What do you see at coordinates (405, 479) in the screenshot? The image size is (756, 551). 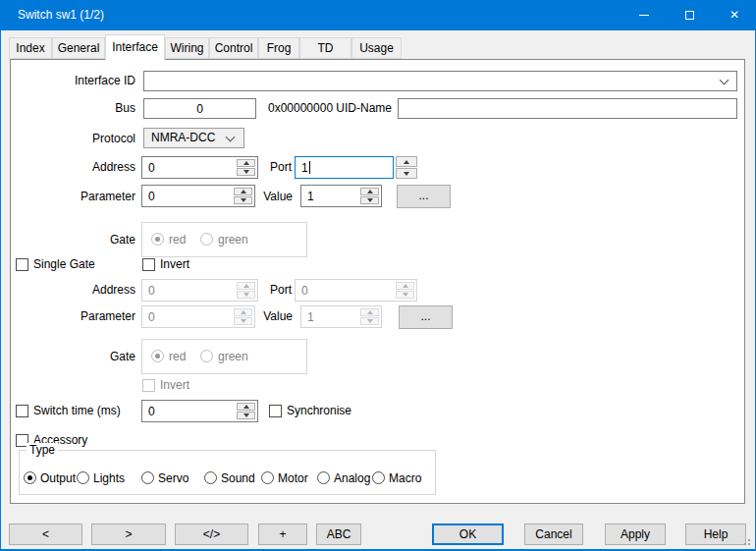 I see `type-macro-label: Macro` at bounding box center [405, 479].